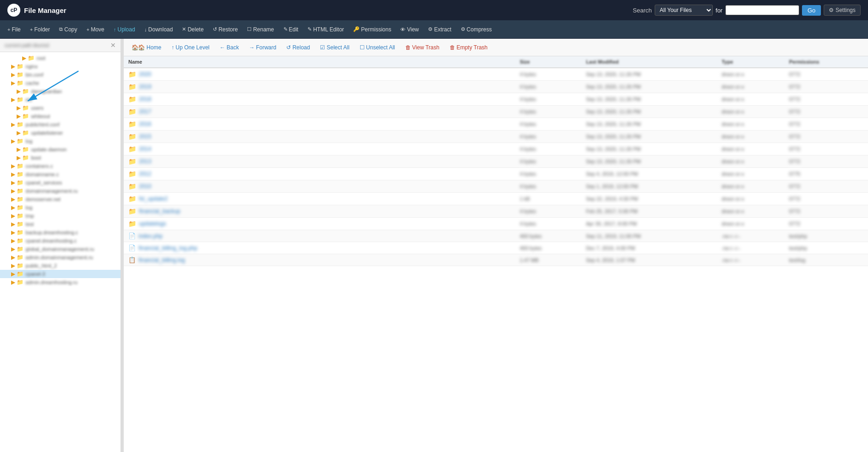 The width and height of the screenshot is (868, 452). What do you see at coordinates (476, 30) in the screenshot?
I see `compress-button: ⚙ Compress` at bounding box center [476, 30].